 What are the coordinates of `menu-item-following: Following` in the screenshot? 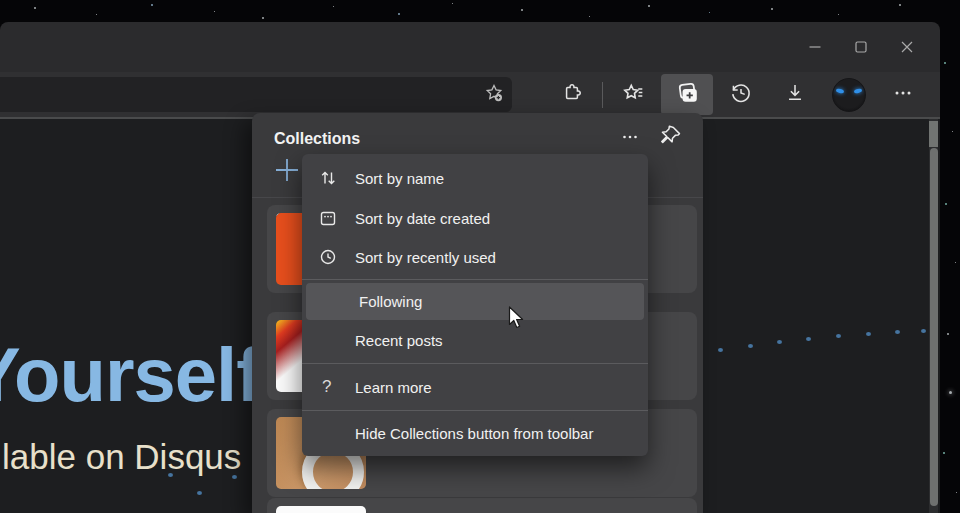 It's located at (475, 302).